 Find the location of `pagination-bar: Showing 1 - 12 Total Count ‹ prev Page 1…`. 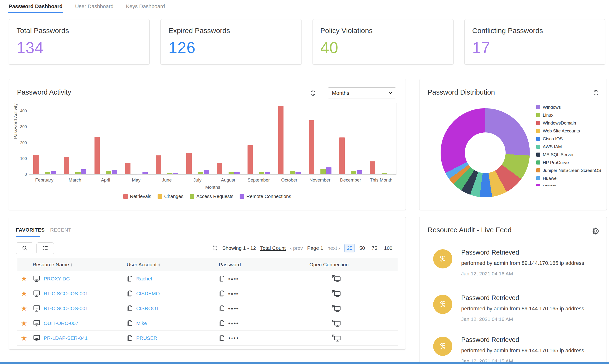

pagination-bar: Showing 1 - 12 Total Count ‹ prev Page 1… is located at coordinates (303, 248).